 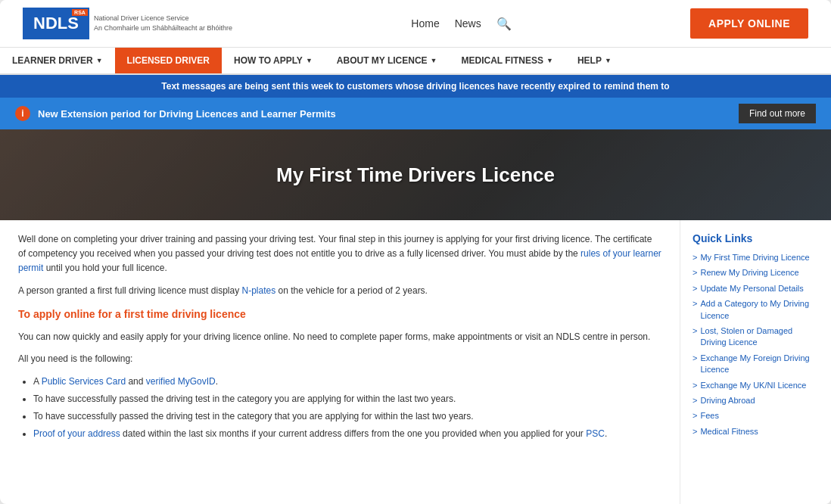 What do you see at coordinates (755, 257) in the screenshot?
I see `sidebar-link-first-time: My First Time Driving Licence` at bounding box center [755, 257].